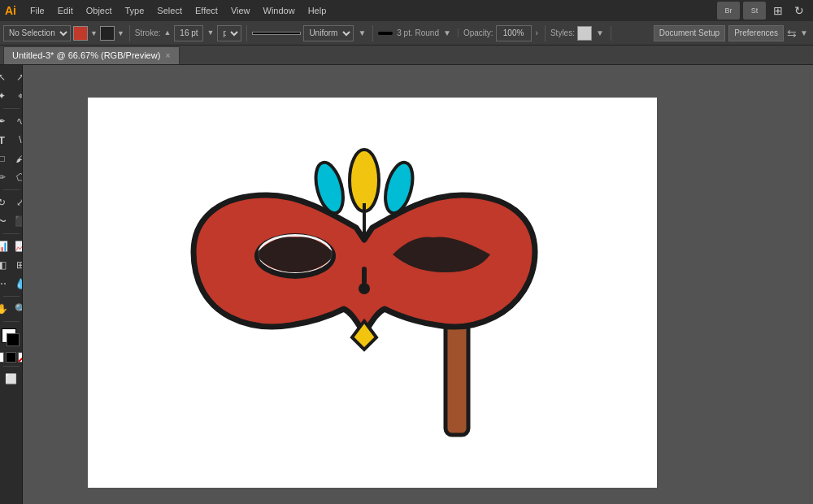  Describe the element at coordinates (167, 55) in the screenshot. I see `doc-tab-close: ×` at that location.